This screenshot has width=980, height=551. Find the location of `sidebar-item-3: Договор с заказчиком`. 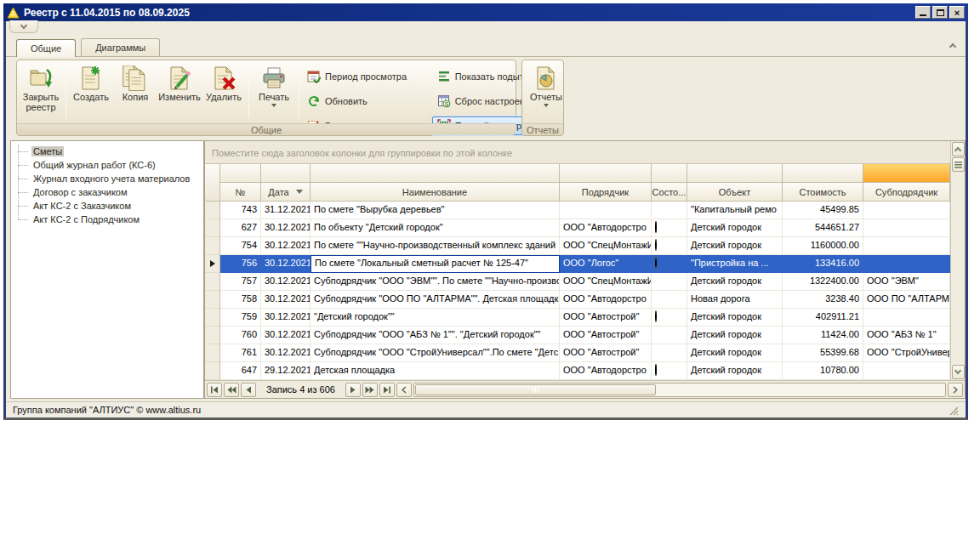

sidebar-item-3: Договор с заказчиком is located at coordinates (107, 192).